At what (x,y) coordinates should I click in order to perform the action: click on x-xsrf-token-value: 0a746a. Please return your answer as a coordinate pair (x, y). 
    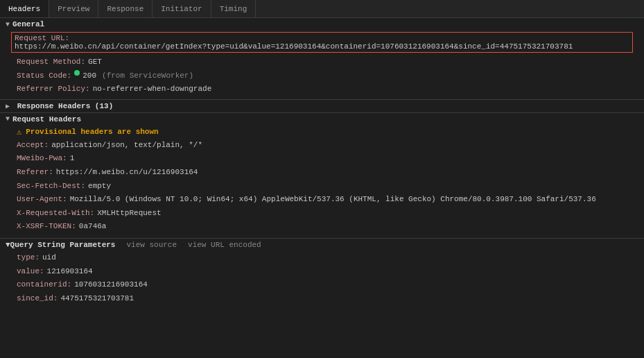
    Looking at the image, I should click on (93, 227).